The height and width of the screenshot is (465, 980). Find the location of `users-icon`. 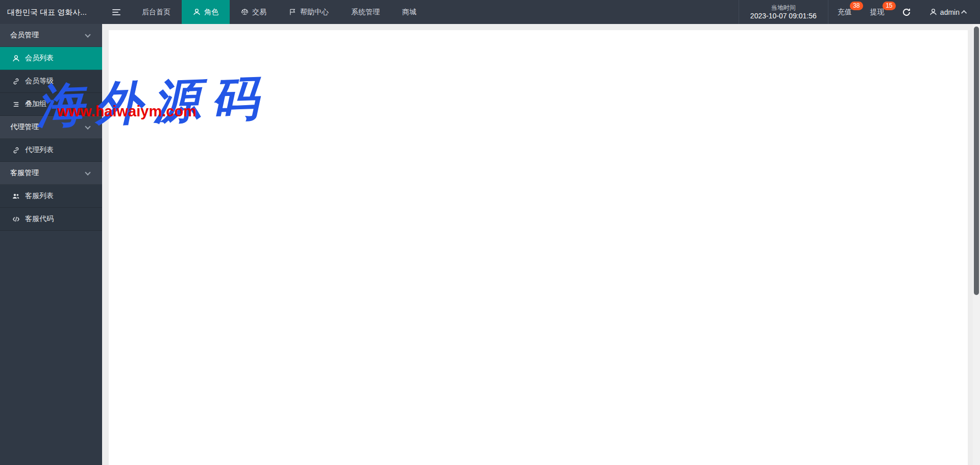

users-icon is located at coordinates (16, 196).